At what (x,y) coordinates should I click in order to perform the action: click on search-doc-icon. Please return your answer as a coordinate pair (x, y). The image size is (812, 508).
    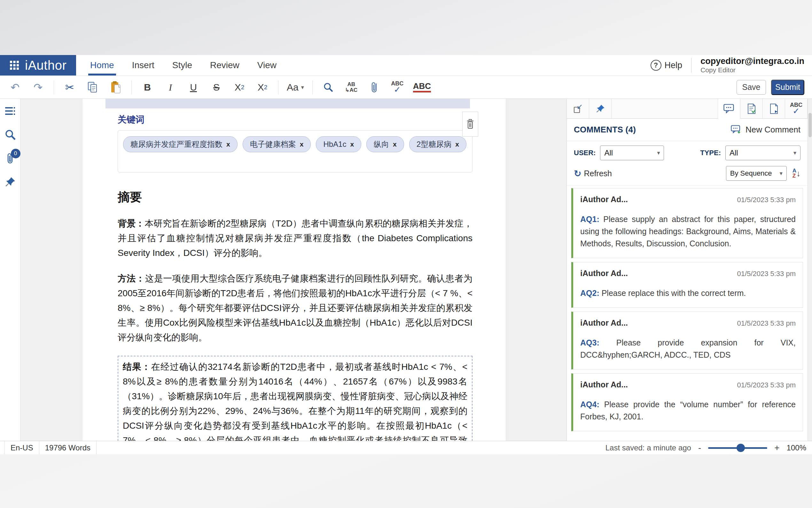
    Looking at the image, I should click on (10, 135).